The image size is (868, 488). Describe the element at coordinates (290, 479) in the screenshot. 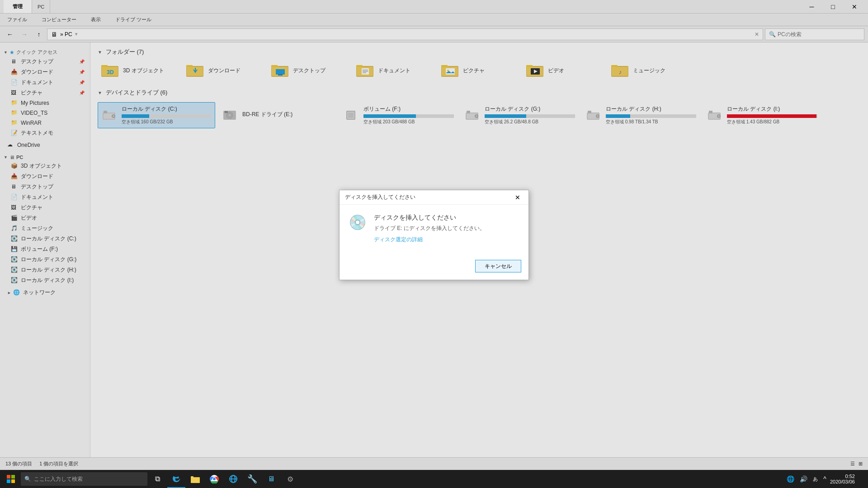

I see `taskbar-app-settings: ⚙` at that location.